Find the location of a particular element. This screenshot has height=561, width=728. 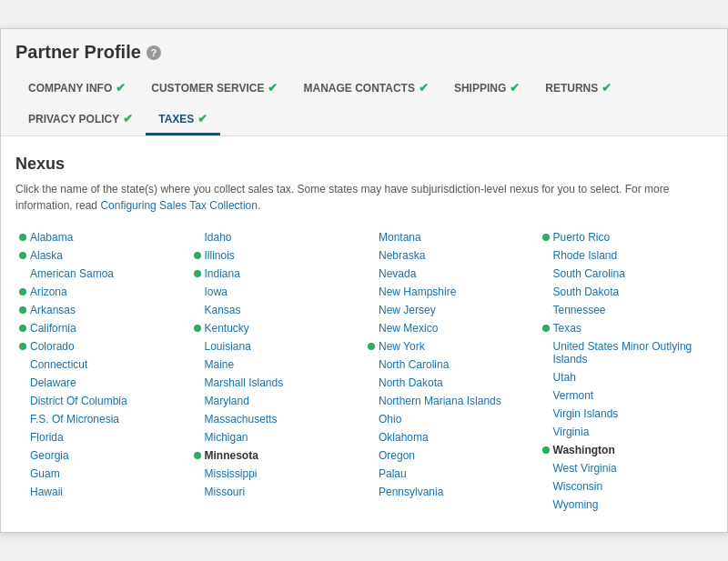

state-link: Puerto Rico is located at coordinates (582, 237).